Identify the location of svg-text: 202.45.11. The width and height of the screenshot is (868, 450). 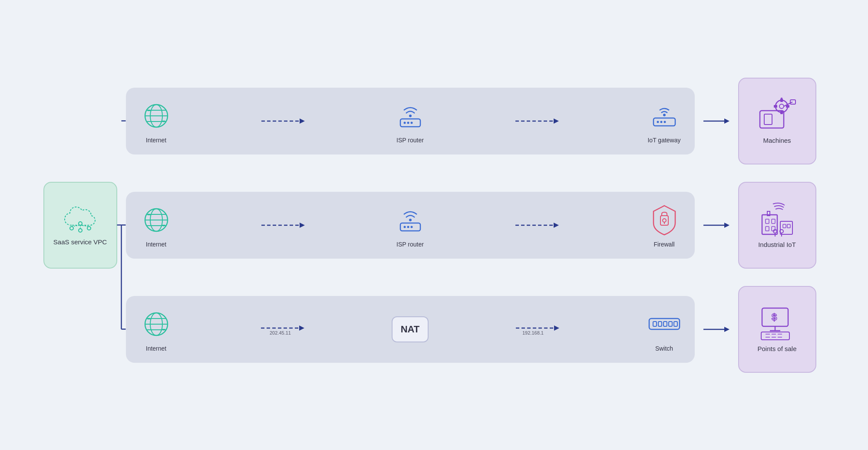
(281, 333).